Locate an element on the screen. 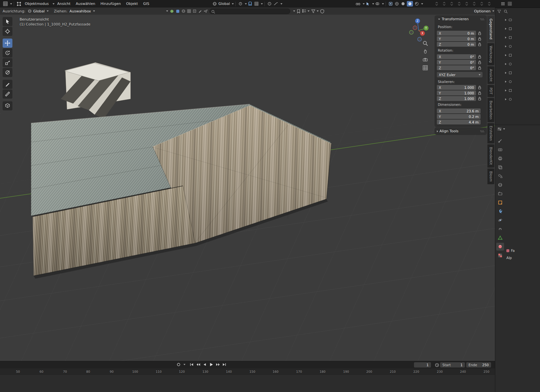 The width and height of the screenshot is (540, 392). plane-icon is located at coordinates (206, 11).